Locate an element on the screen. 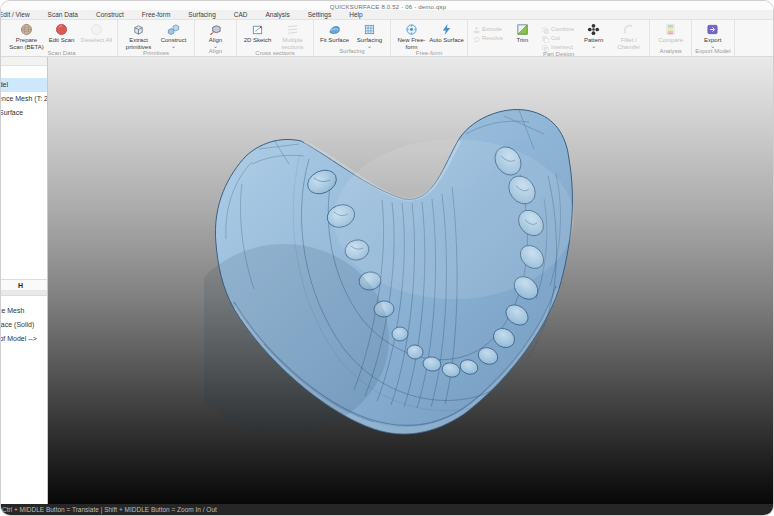 This screenshot has width=774, height=516. menu-item-construct: Construct is located at coordinates (110, 14).